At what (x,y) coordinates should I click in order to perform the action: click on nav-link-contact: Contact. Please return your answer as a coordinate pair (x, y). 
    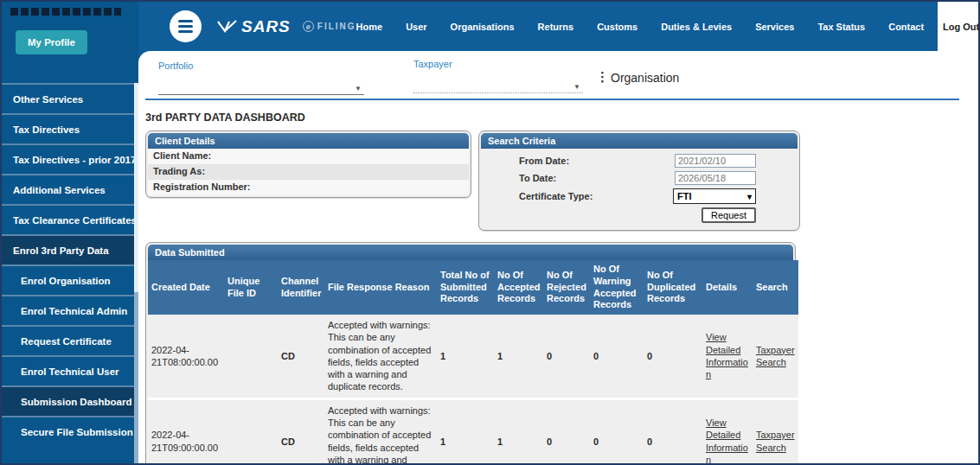
    Looking at the image, I should click on (906, 27).